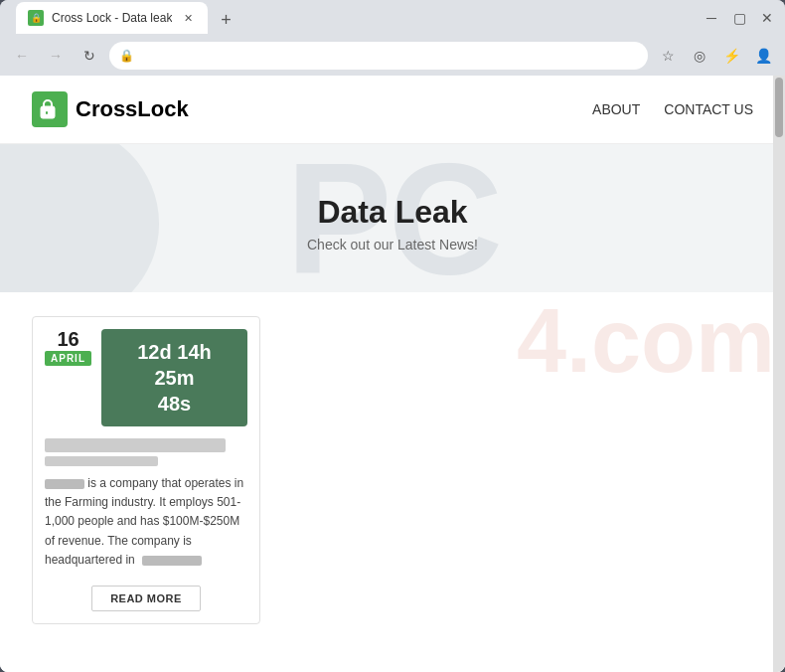  Describe the element at coordinates (392, 56) in the screenshot. I see `nav-bar: ← → ↻ 🔒 ☆ ◎ ⚡ 👤` at that location.